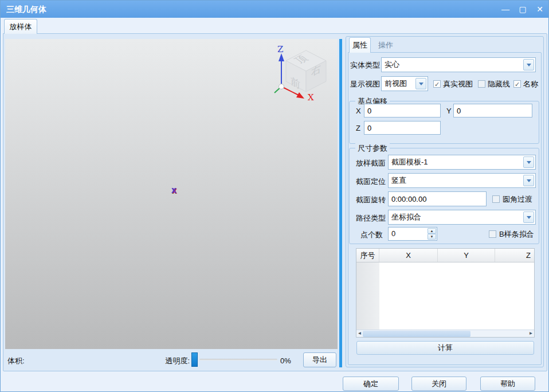  What do you see at coordinates (368, 296) in the screenshot?
I see `row-header-column` at bounding box center [368, 296].